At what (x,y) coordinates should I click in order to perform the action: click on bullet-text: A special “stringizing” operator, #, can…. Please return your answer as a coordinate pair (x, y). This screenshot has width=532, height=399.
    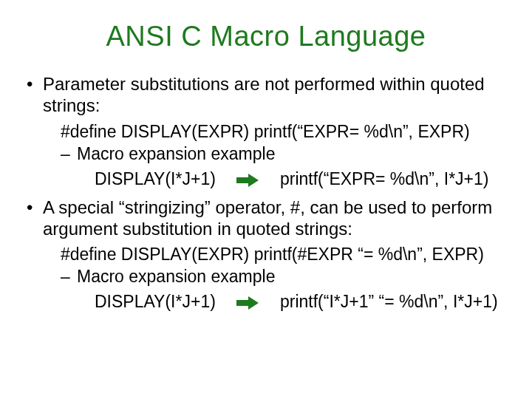
    Looking at the image, I should click on (267, 218).